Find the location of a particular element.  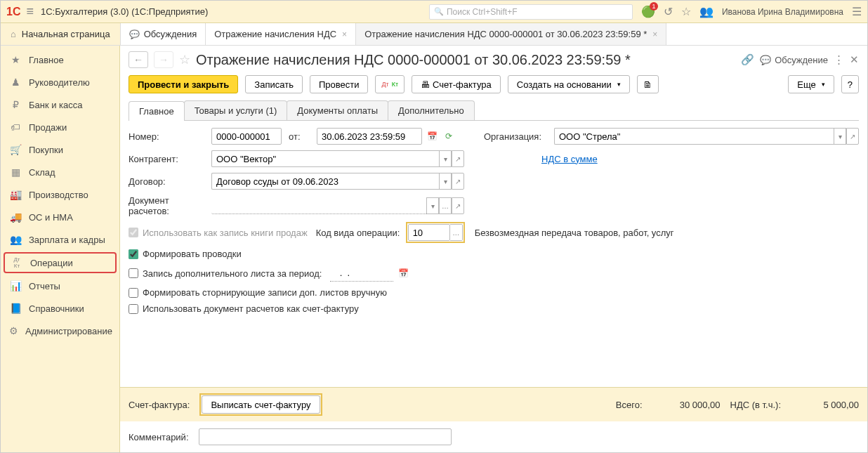

notifications-icon: 🟢1 is located at coordinates (648, 11).